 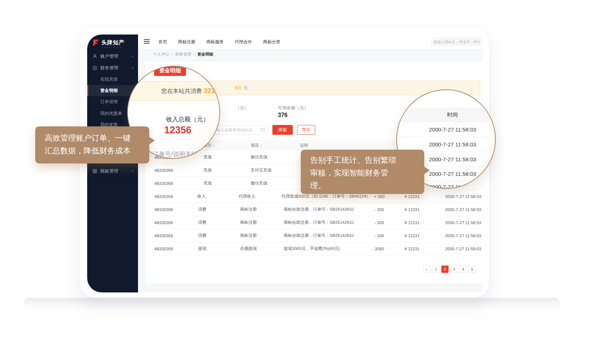 What do you see at coordinates (317, 249) in the screenshot?
I see `table-row: 48330268提现余额提现提现3000元，手续费2%(60元)- 3060¥ …` at bounding box center [317, 249].